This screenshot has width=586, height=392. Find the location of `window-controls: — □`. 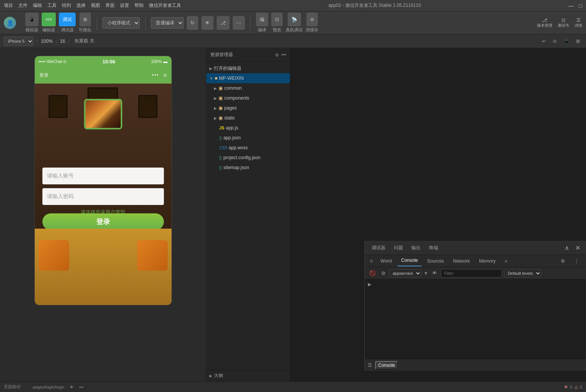

window-controls: — □ is located at coordinates (575, 6).